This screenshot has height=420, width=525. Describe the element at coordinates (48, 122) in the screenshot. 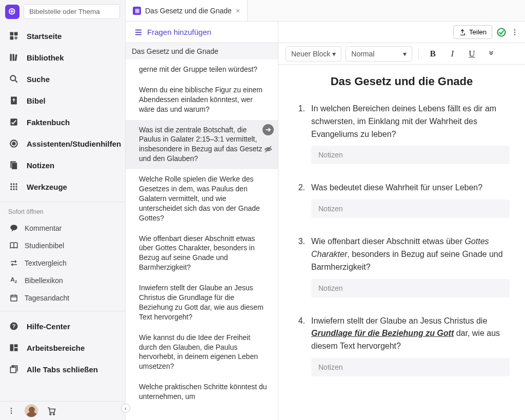

I see `nav-label: Faktenbuch` at that location.